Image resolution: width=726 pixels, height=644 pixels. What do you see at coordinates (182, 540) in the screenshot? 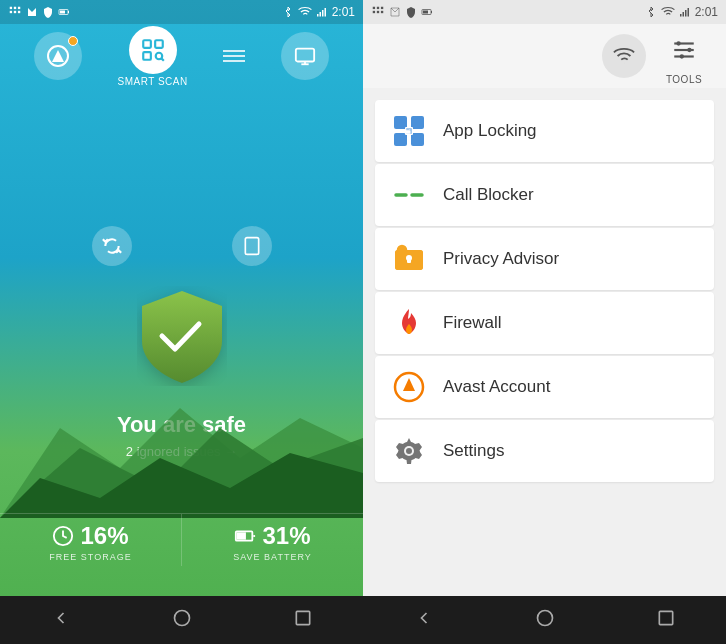
I see `bottom-stats: 16% FREE STORAGE 31% SAVE BATTERY` at bounding box center [182, 540].